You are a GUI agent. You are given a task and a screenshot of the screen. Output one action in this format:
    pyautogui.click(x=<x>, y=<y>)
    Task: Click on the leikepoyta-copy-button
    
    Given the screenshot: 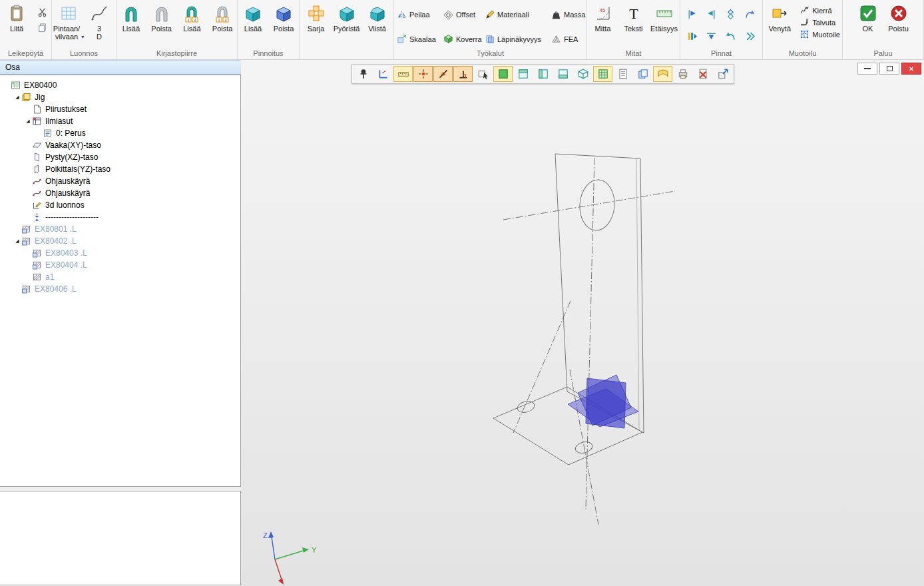 What is the action you would take?
    pyautogui.click(x=42, y=27)
    